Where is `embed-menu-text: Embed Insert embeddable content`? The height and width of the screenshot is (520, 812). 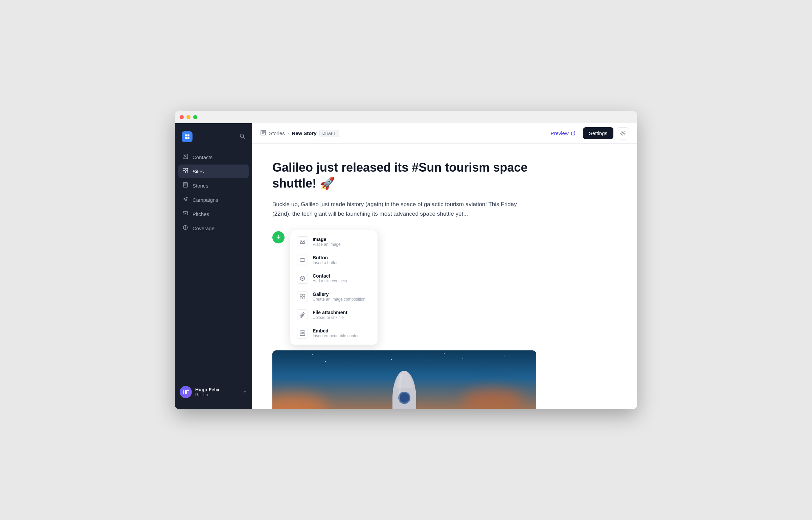 embed-menu-text: Embed Insert embeddable content is located at coordinates (337, 333).